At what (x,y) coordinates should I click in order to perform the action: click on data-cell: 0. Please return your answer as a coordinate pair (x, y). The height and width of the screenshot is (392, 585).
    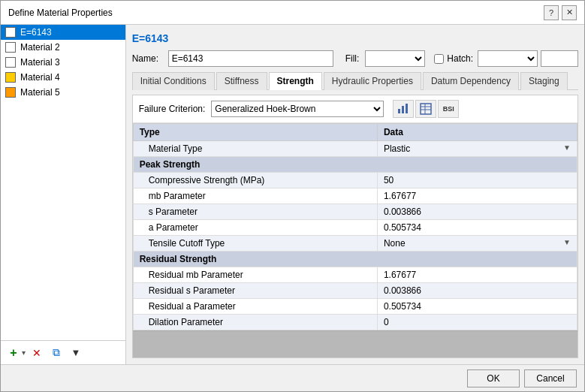
    Looking at the image, I should click on (477, 323).